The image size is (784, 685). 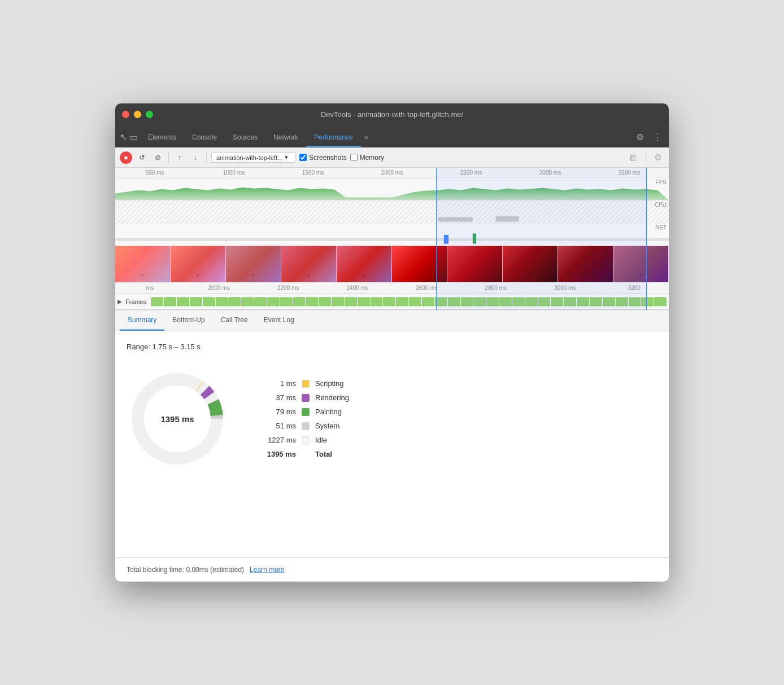 I want to click on tab-performance: Performance, so click(x=333, y=138).